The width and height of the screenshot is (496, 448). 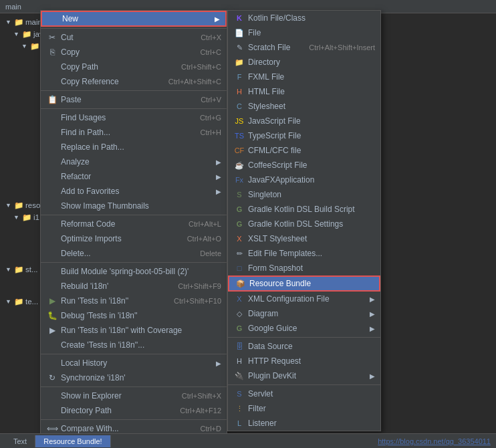 What do you see at coordinates (304, 136) in the screenshot?
I see `submenu-item-ts: TS TypeScript File` at bounding box center [304, 136].